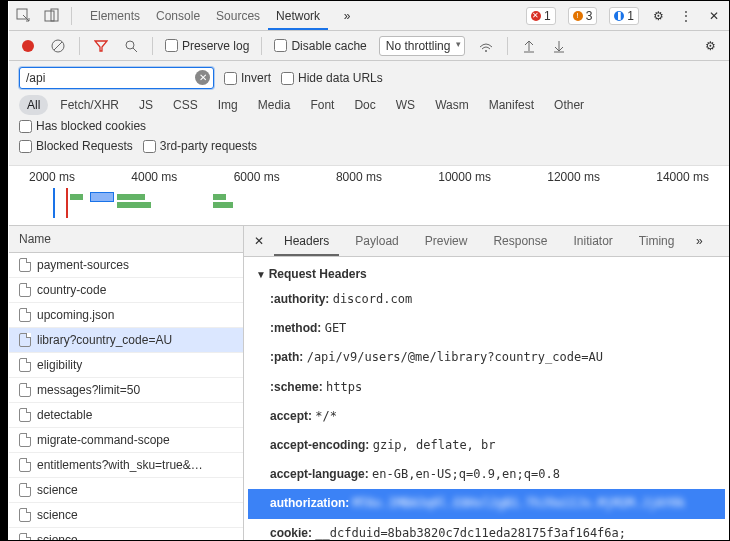  I want to click on type-filter-js: JS, so click(146, 105).